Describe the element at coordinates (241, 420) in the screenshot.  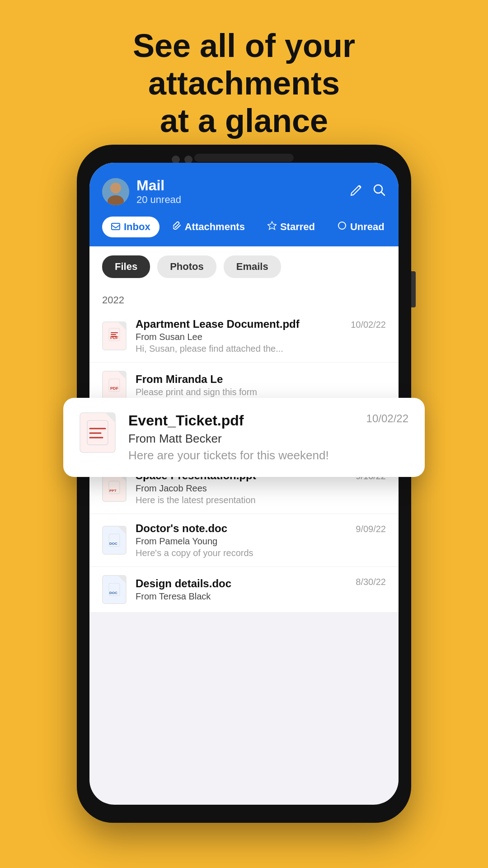
I see `tooltip-filename: Event_Ticket.pdf` at that location.